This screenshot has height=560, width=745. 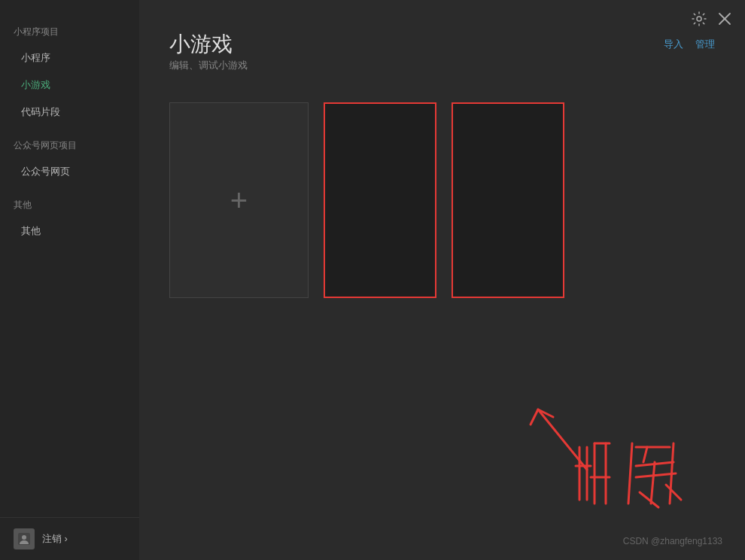 I want to click on close-icon, so click(x=725, y=19).